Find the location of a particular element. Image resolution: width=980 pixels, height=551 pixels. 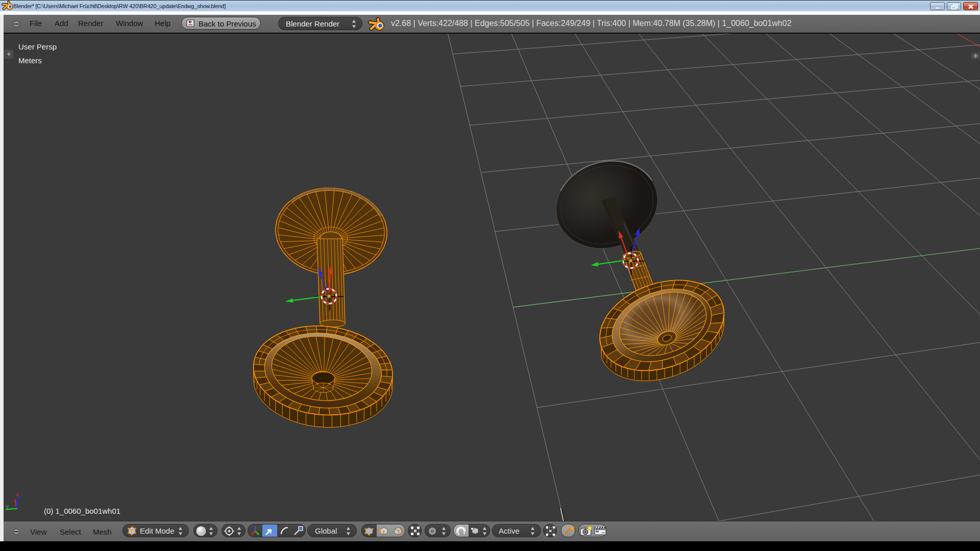

svg-text: z is located at coordinates (20, 497).